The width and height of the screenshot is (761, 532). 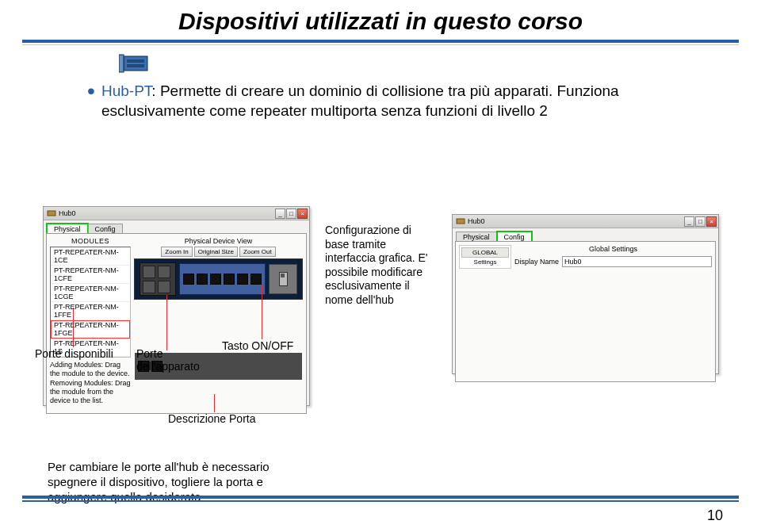 I want to click on label-tasto-onoff: Tasto ON/OFF, so click(x=258, y=346).